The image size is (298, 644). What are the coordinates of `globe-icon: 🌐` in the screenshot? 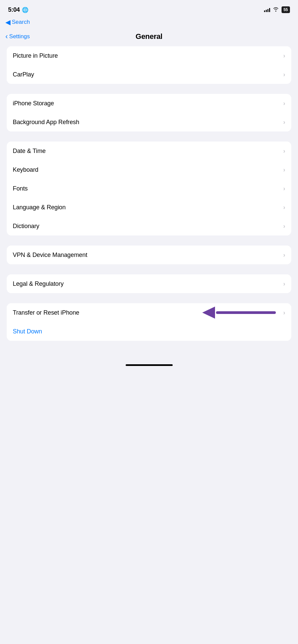 It's located at (25, 10).